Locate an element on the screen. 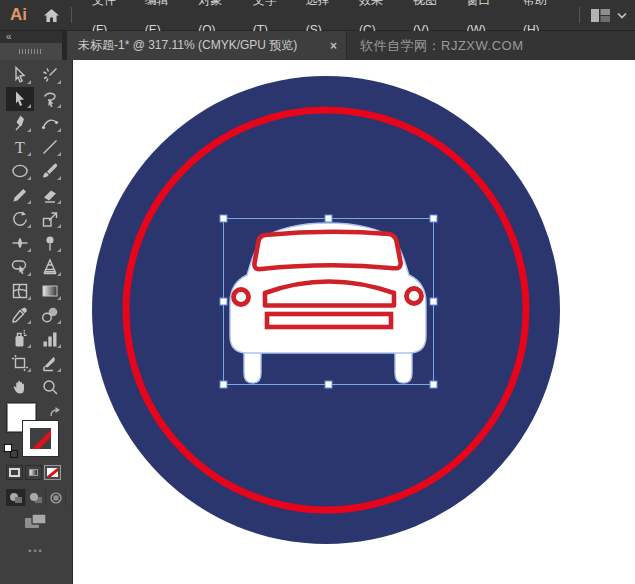  draw-normal-button is located at coordinates (16, 498).